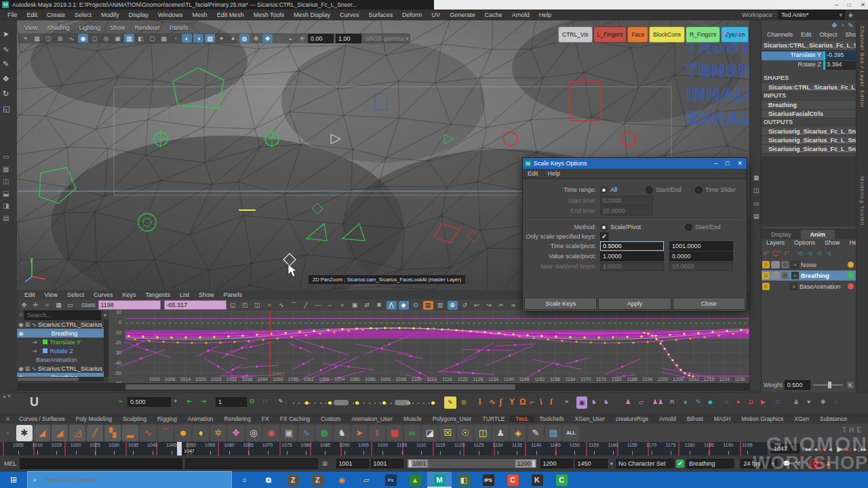 The height and width of the screenshot is (488, 868). Describe the element at coordinates (437, 15) in the screenshot. I see `menu-uv: UV` at that location.